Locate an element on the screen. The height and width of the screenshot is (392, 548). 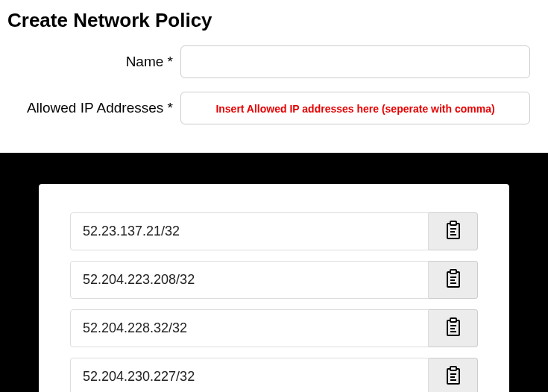
ip-value: 52.204.228.32/32 is located at coordinates (249, 328).